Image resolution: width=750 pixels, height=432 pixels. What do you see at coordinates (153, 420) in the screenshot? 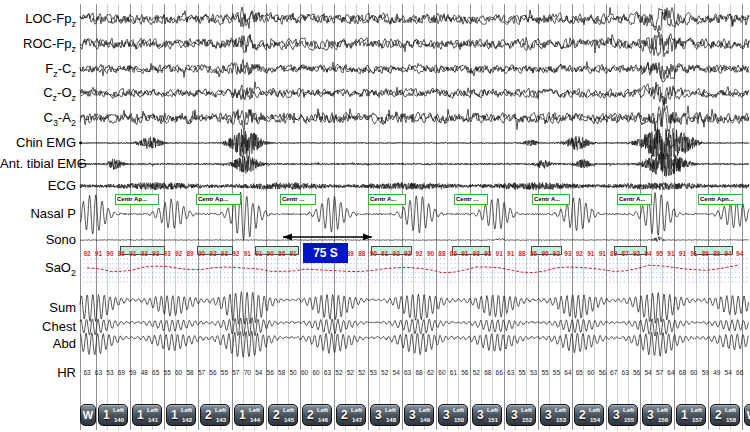
I see `stage-epoch-number: 141` at bounding box center [153, 420].